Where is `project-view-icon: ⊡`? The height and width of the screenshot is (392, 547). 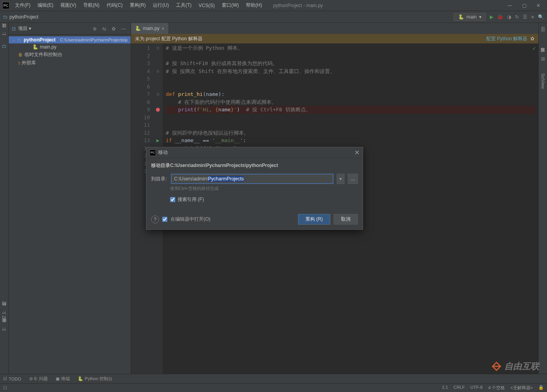
project-view-icon: ⊡ is located at coordinates (14, 29).